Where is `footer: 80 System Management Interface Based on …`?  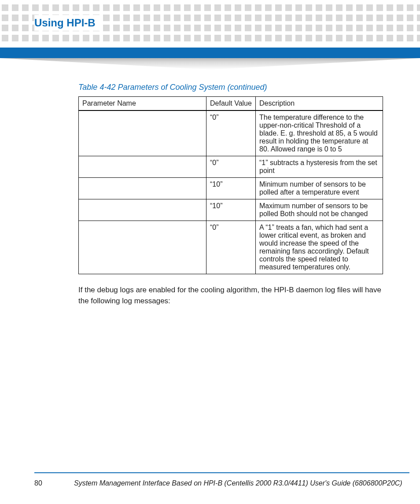
footer: 80 System Management Interface Based on … is located at coordinates (222, 483).